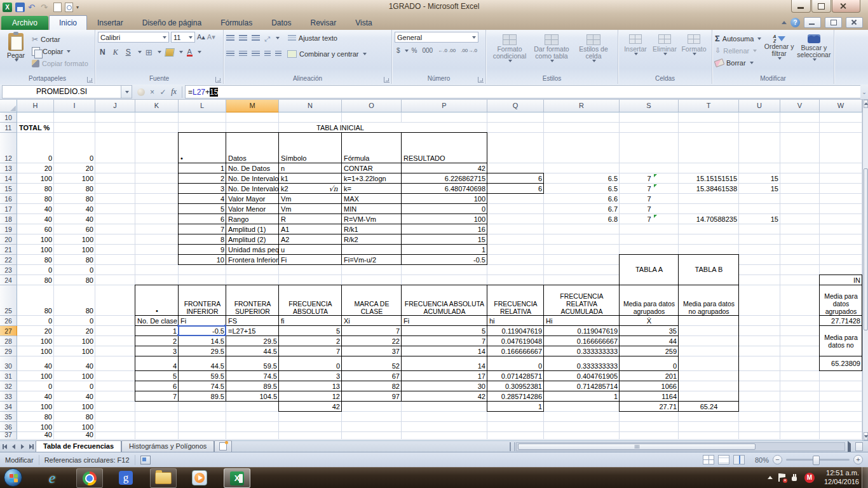 This screenshot has width=868, height=488. Describe the element at coordinates (324, 23) in the screenshot. I see `tab-revisar: Revisar` at that location.